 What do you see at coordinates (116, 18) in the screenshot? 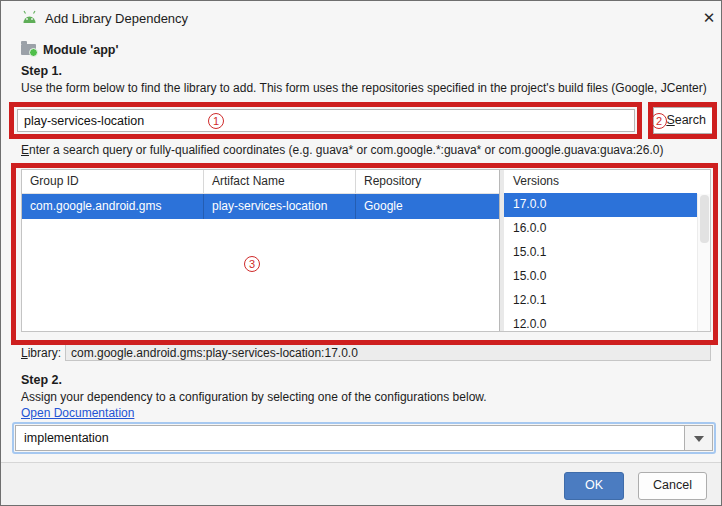
I see `dialog-title: Add Library Dependency` at bounding box center [116, 18].